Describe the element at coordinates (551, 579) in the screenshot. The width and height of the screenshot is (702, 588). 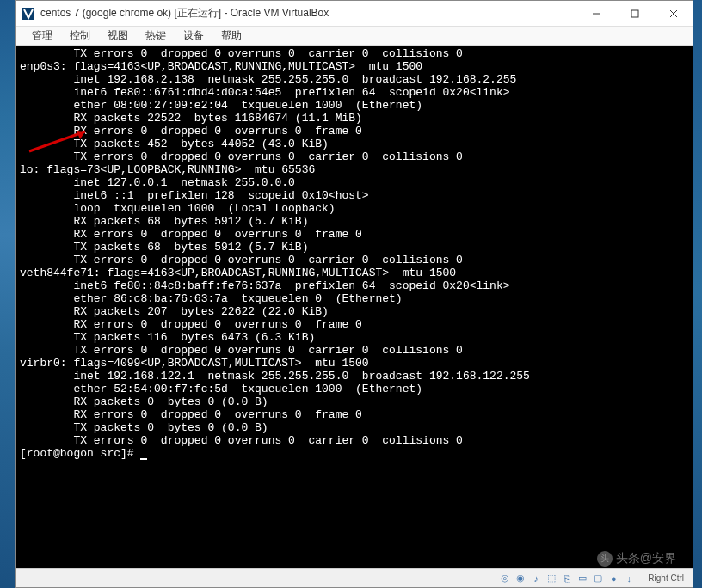
I see `network-icon: ⬚` at that location.